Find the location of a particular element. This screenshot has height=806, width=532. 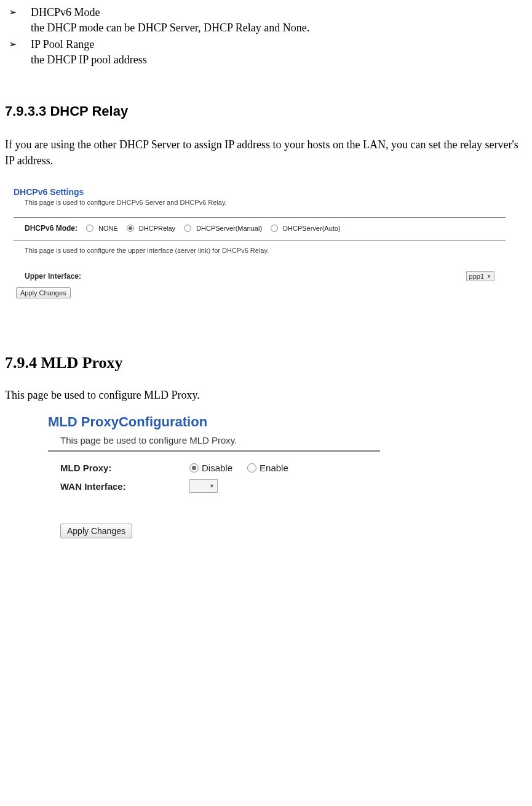

mld-proxy-panel: MLD ProxyConfiguration This page be used… is located at coordinates (214, 476).